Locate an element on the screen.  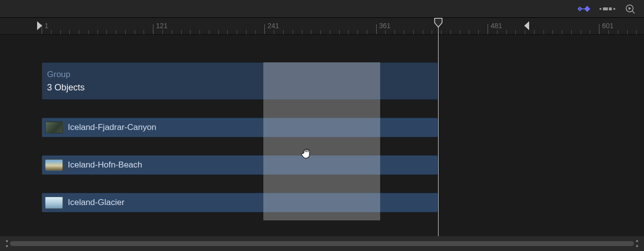
ruler-label: 601 is located at coordinates (608, 26).